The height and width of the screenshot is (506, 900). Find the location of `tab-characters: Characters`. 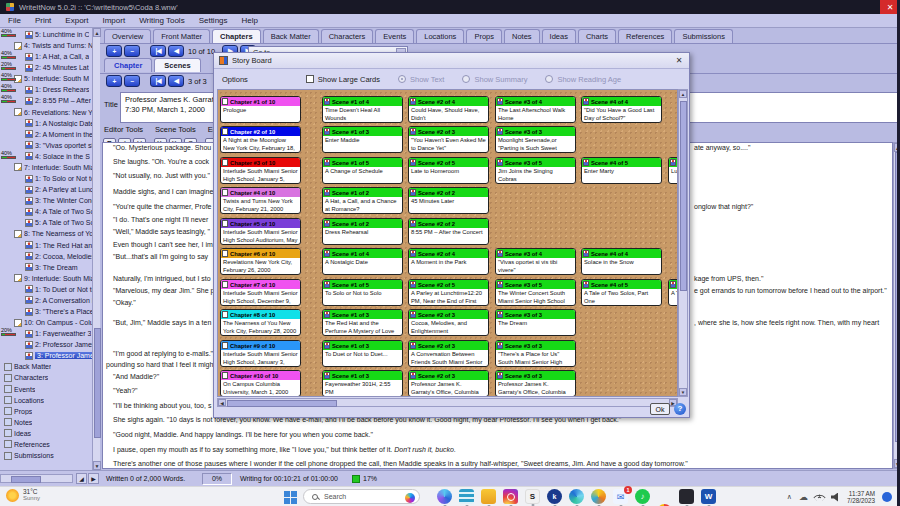

tab-characters: Characters is located at coordinates (348, 36).